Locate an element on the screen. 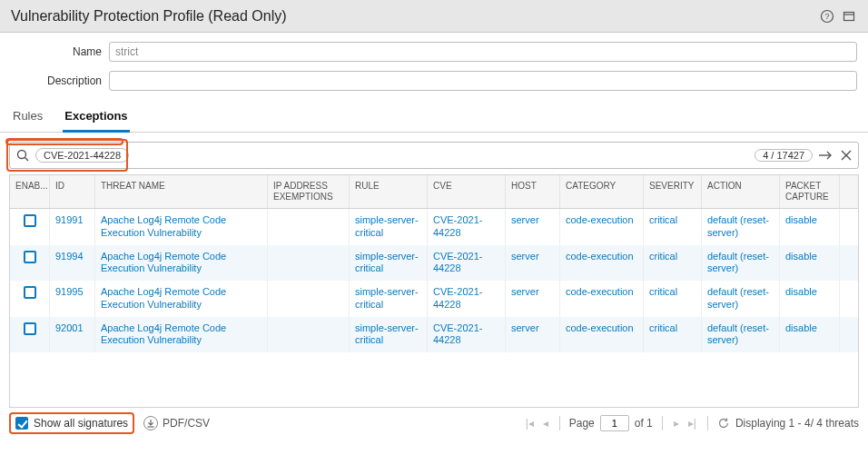  name-row: Name is located at coordinates (434, 52).